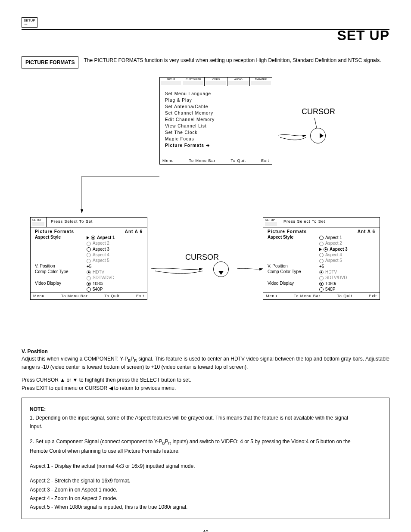  Describe the element at coordinates (216, 107) in the screenshot. I see `menu-item: Set Antenna/Cable` at that location.